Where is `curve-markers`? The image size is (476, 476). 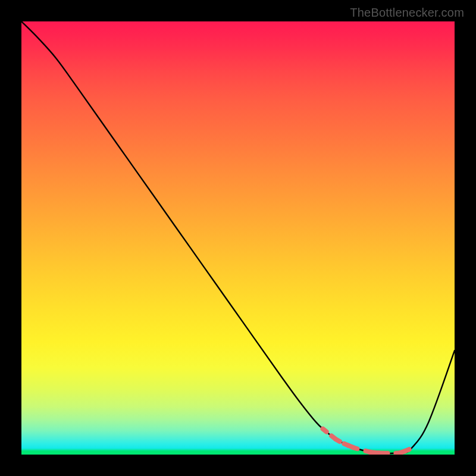
curve-markers is located at coordinates (366, 440).